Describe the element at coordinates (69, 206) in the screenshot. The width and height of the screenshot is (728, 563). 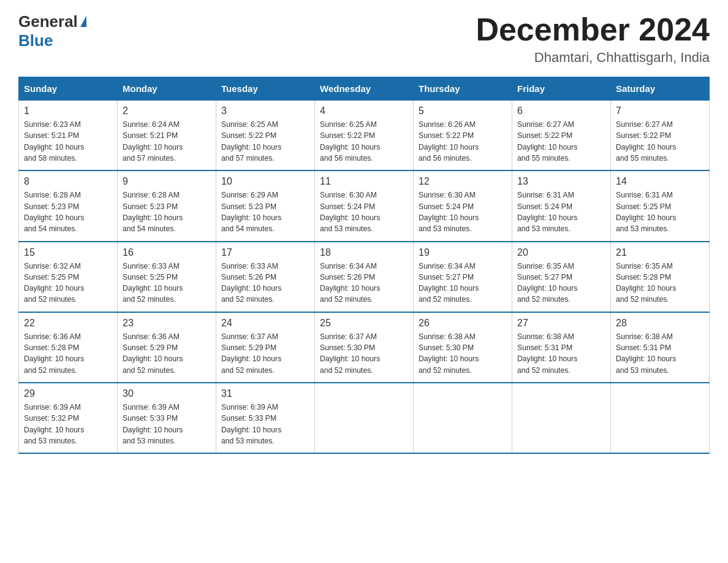
I see `calendar-cell: 8Sunrise: 6:28 AM Sunset: 5:23 PM Daylig…` at that location.